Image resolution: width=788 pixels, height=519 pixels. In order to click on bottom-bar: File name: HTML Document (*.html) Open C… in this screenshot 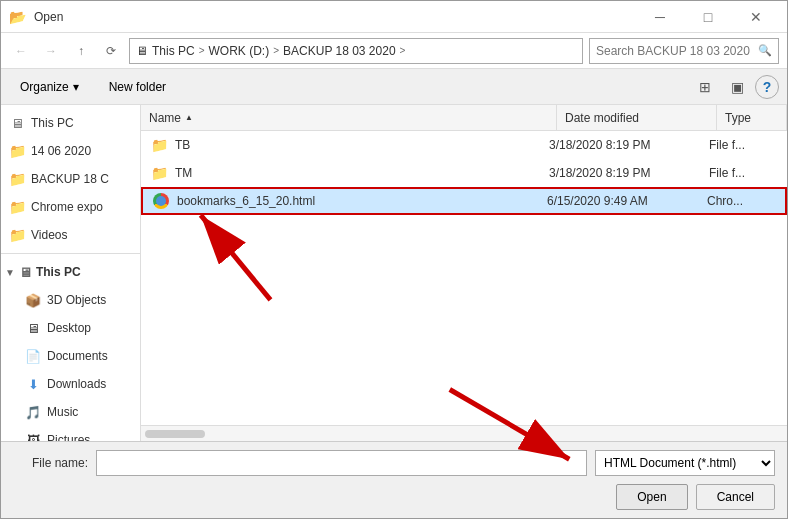, I will do `click(394, 480)`.